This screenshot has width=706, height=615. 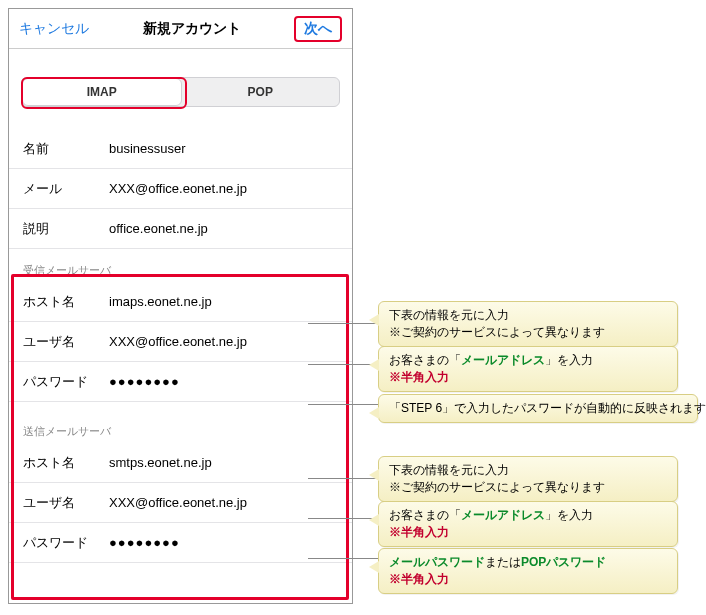 I want to click on tab-imap: IMAP, so click(x=102, y=92).